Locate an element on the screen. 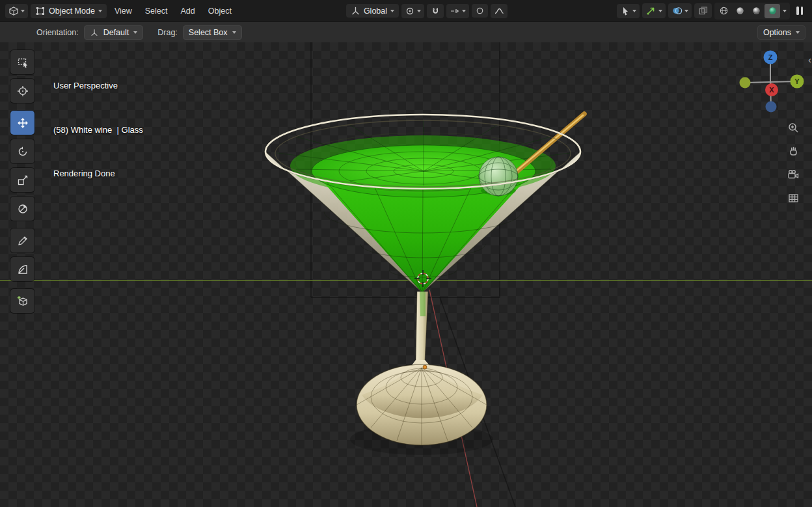  xray-icon is located at coordinates (703, 10).